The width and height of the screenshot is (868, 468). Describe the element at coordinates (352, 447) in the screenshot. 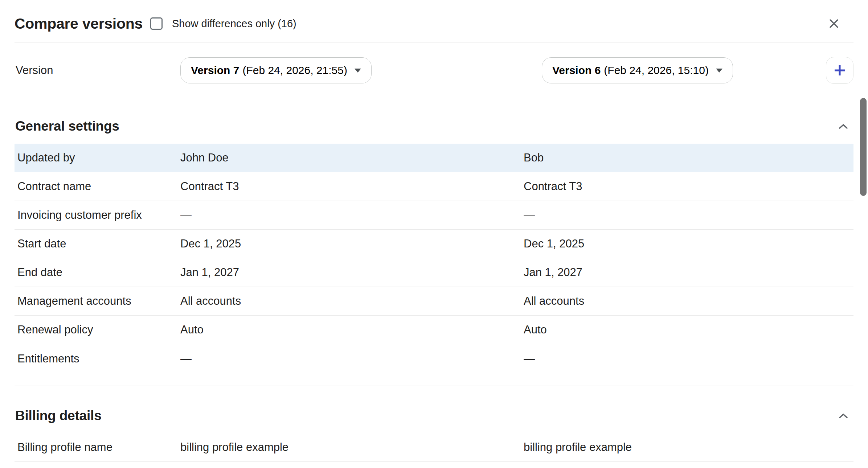

I see `row-value-left: billing profile example` at that location.